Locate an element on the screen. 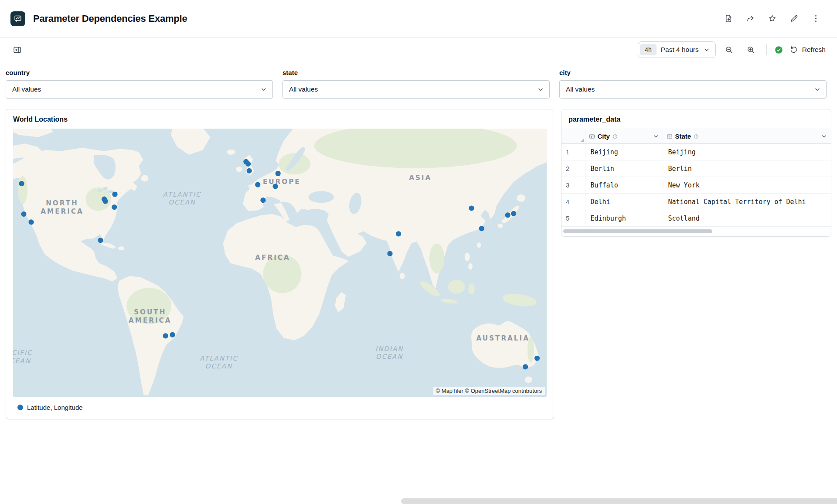 The image size is (837, 504). table-row: 5 Edinburgh Scotland is located at coordinates (696, 218).